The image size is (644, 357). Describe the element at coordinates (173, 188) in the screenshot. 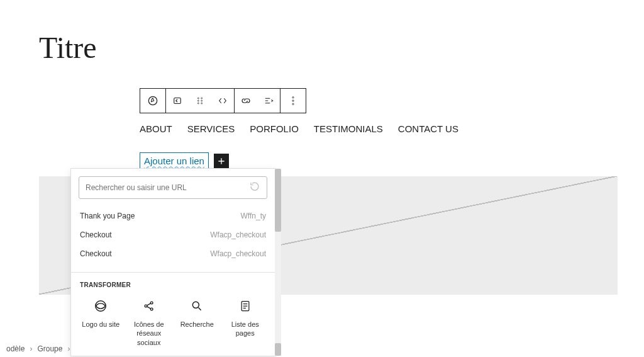

I see `url-search-box` at that location.